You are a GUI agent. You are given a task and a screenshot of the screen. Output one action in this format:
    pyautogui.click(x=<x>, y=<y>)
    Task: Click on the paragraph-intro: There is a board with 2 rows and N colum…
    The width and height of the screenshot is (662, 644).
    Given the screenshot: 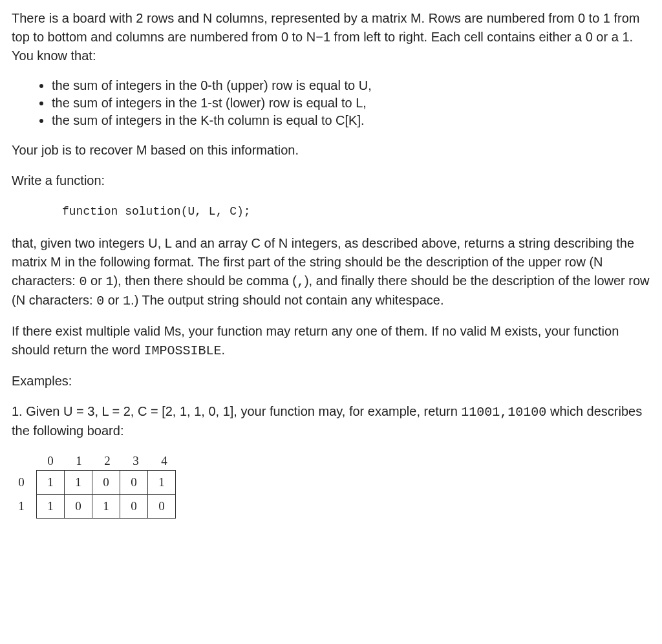 What is the action you would take?
    pyautogui.click(x=331, y=38)
    